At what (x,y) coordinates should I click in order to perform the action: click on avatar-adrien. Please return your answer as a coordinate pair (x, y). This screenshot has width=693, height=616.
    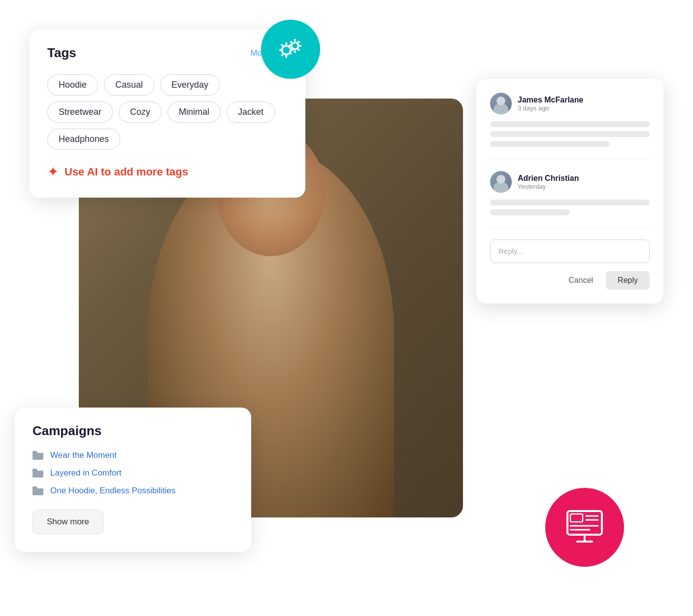
    Looking at the image, I should click on (501, 182).